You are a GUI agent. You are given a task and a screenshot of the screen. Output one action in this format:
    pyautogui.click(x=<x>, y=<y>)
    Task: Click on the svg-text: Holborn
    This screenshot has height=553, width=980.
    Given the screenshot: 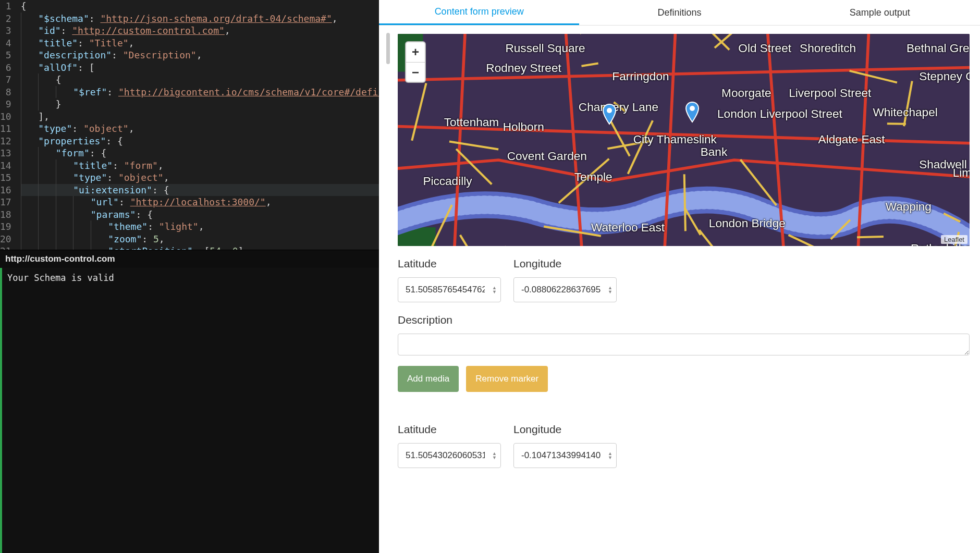 What is the action you would take?
    pyautogui.click(x=523, y=127)
    